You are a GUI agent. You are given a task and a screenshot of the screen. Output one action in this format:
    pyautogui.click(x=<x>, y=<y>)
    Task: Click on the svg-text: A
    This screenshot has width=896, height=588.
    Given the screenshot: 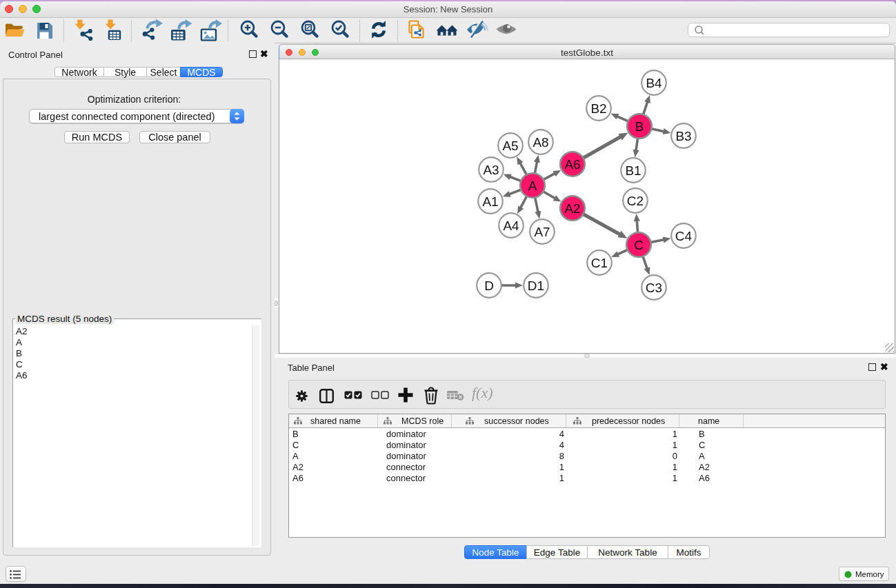 What is the action you would take?
    pyautogui.click(x=532, y=186)
    